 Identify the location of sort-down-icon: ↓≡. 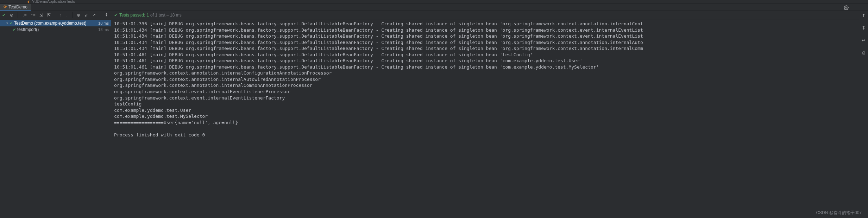
(24, 15).